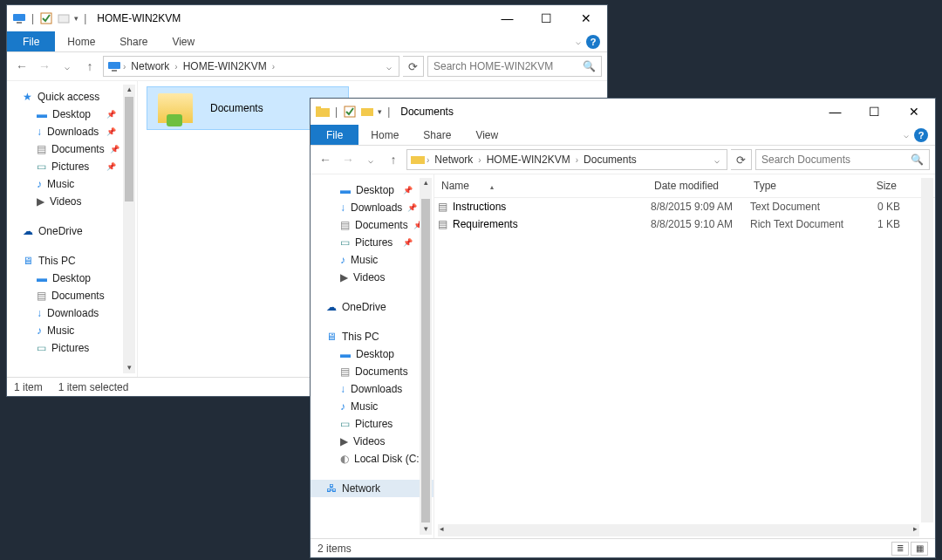  What do you see at coordinates (801, 186) in the screenshot?
I see `column-type: Type` at bounding box center [801, 186].